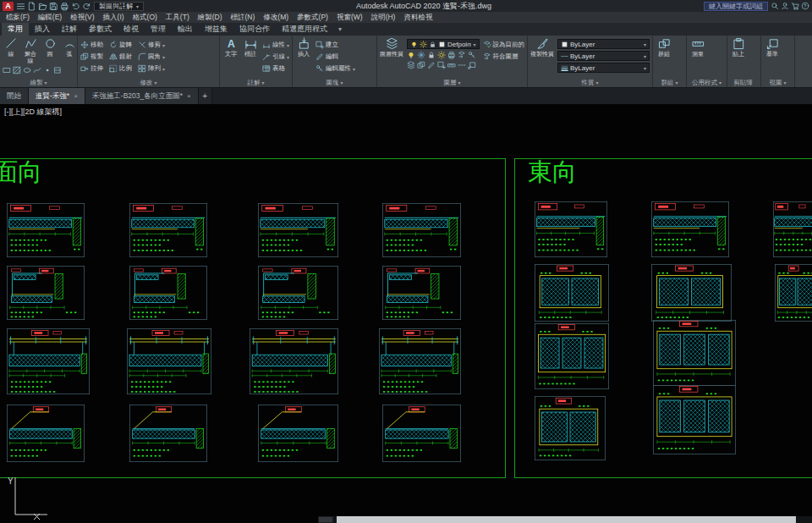 The image size is (812, 523). What do you see at coordinates (50, 47) in the screenshot?
I see `tool-circle: 圓` at bounding box center [50, 47].